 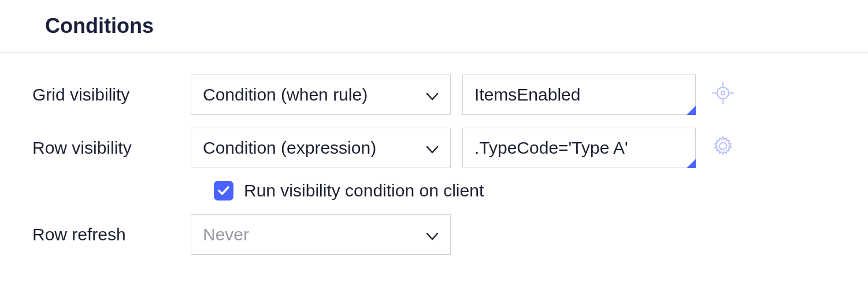 What do you see at coordinates (224, 191) in the screenshot?
I see `run-on-client-checkbox` at bounding box center [224, 191].